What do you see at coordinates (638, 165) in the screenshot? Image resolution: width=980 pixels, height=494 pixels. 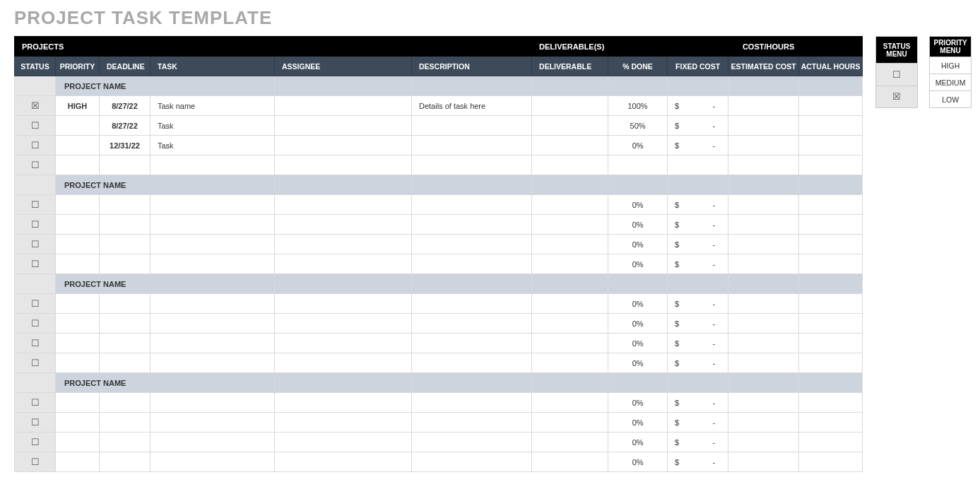 I see `pct-done-cell` at bounding box center [638, 165].